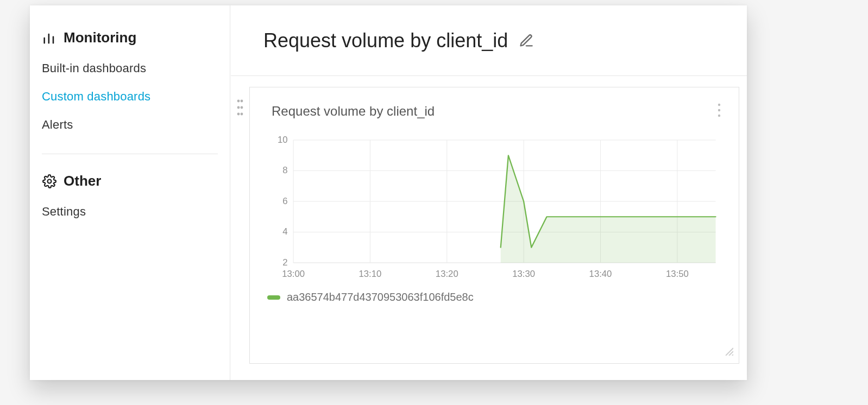 Image resolution: width=868 pixels, height=405 pixels. I want to click on resize-handle, so click(728, 352).